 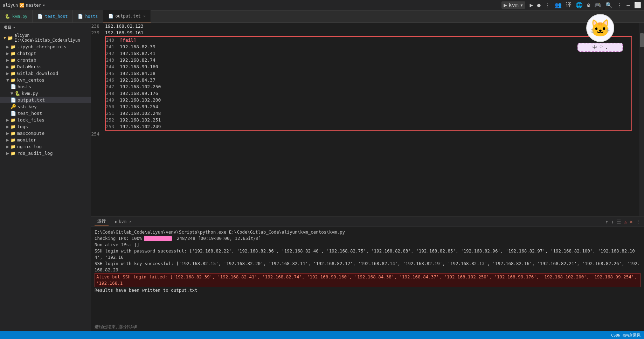 I want to click on terminal-warning-icon: ⚠, so click(x=625, y=222).